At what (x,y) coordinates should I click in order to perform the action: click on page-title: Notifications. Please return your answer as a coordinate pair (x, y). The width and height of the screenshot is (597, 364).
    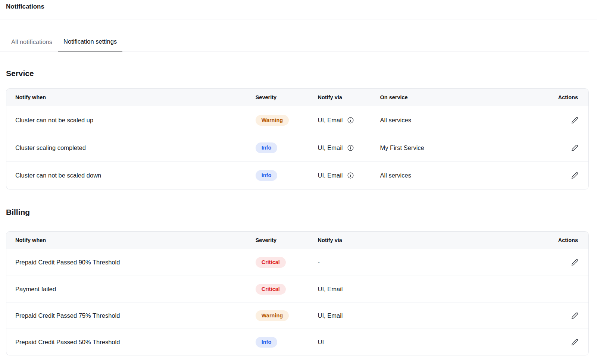
    Looking at the image, I should click on (298, 7).